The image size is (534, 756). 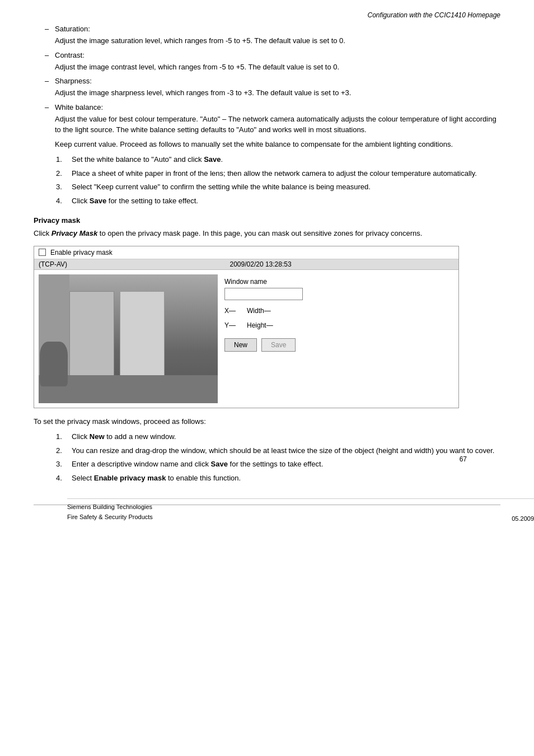 What do you see at coordinates (278, 108) in the screenshot?
I see `bullet-wb-label: White balance:` at bounding box center [278, 108].